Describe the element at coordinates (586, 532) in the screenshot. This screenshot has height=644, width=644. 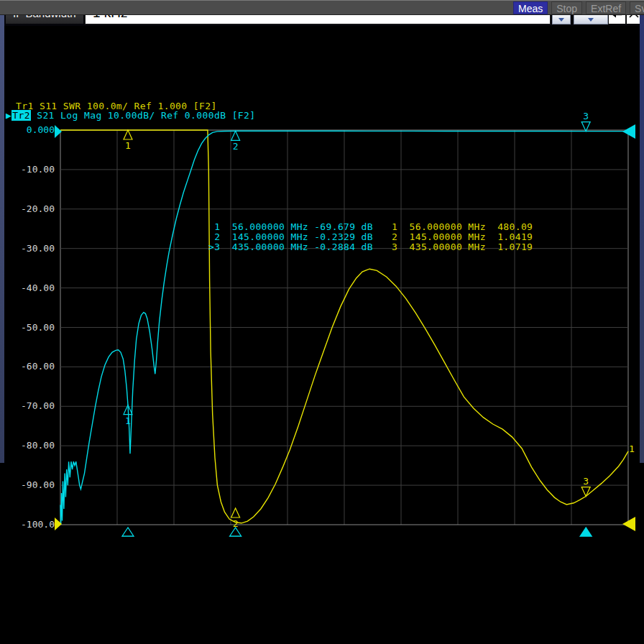
I see `marker-3-stimulus-icon` at that location.